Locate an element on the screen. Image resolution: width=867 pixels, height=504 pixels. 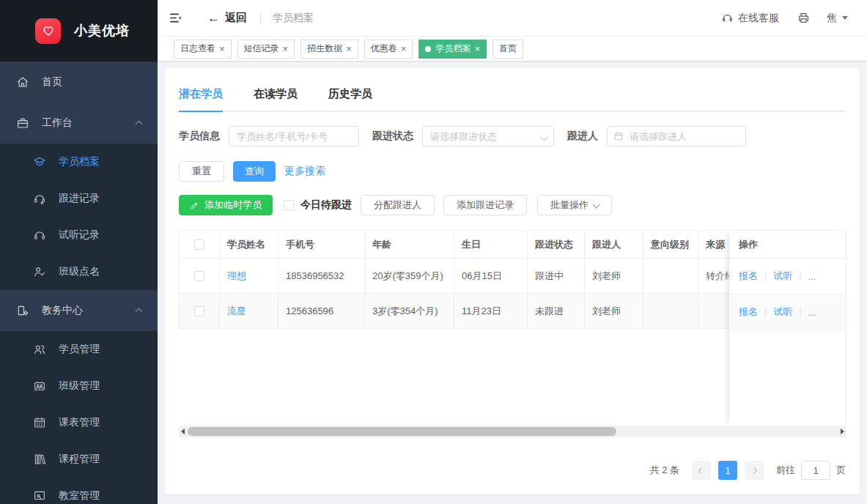
col-birthday: 生日 is located at coordinates (491, 245).